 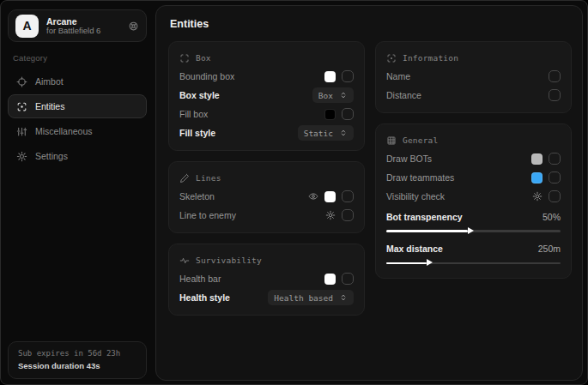 What do you see at coordinates (77, 81) in the screenshot?
I see `sidebar-item-aimbot: Aimbot` at bounding box center [77, 81].